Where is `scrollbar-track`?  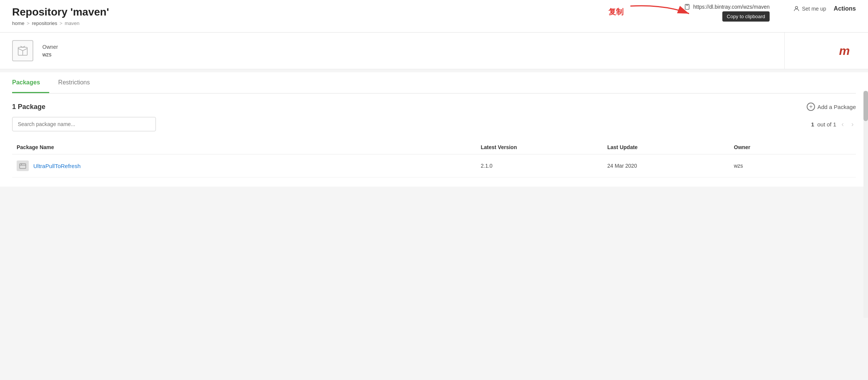 scrollbar-track is located at coordinates (866, 139).